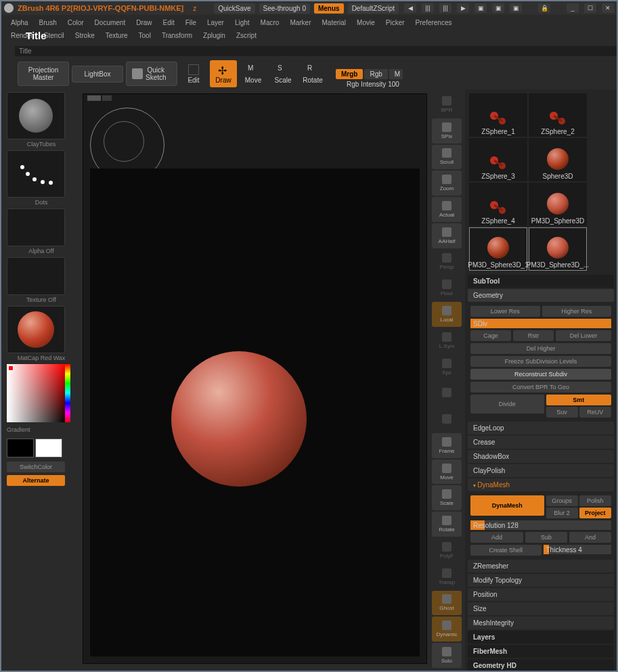 Image resolution: width=618 pixels, height=672 pixels. Describe the element at coordinates (410, 8) in the screenshot. I see `nav-left-icon: ◀` at that location.